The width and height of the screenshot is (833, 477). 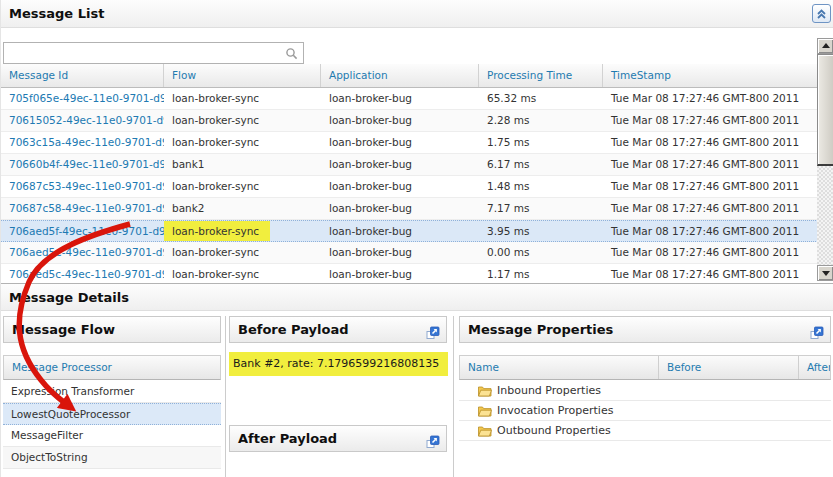 I want to click on cell-processing-time: 6.17 ms, so click(x=541, y=164).